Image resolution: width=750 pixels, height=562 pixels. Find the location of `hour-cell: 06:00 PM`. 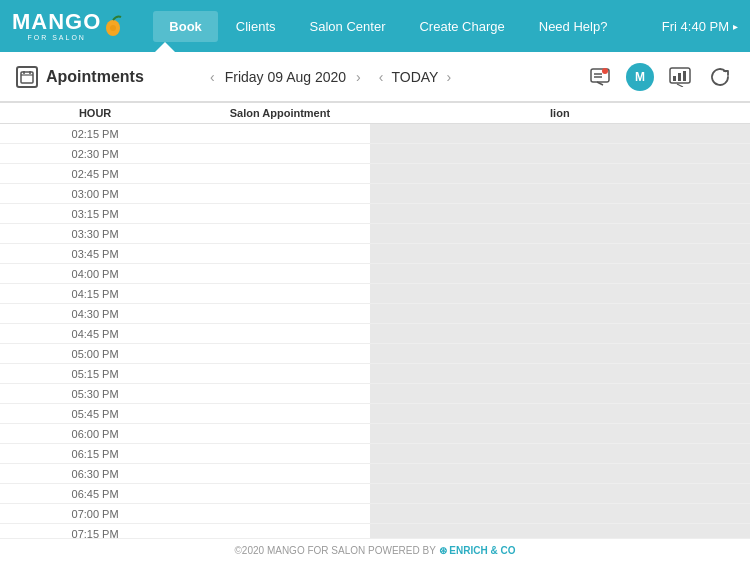

hour-cell: 06:00 PM is located at coordinates (95, 434).